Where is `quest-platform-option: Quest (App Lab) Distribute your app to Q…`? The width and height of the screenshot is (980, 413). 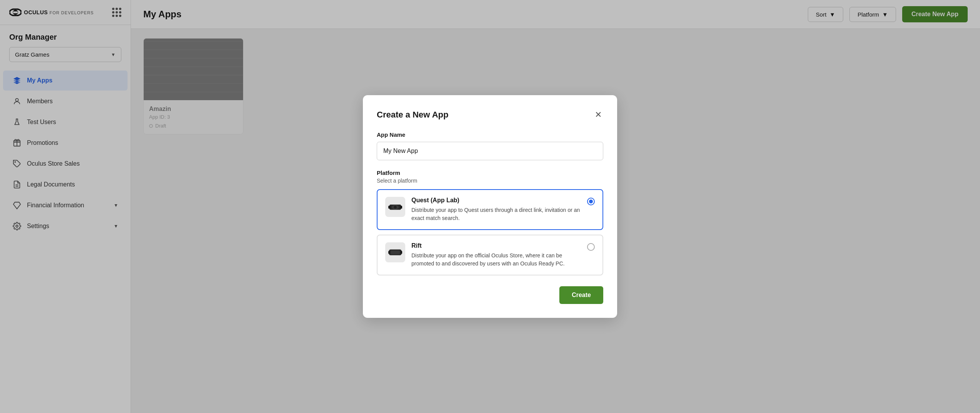 quest-platform-option: Quest (App Lab) Distribute your app to Q… is located at coordinates (490, 210).